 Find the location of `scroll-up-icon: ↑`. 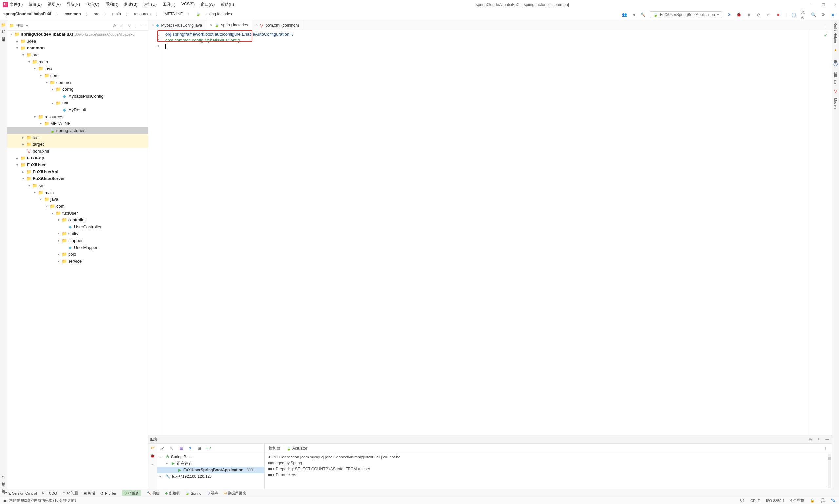

scroll-up-icon: ↑ is located at coordinates (825, 448).